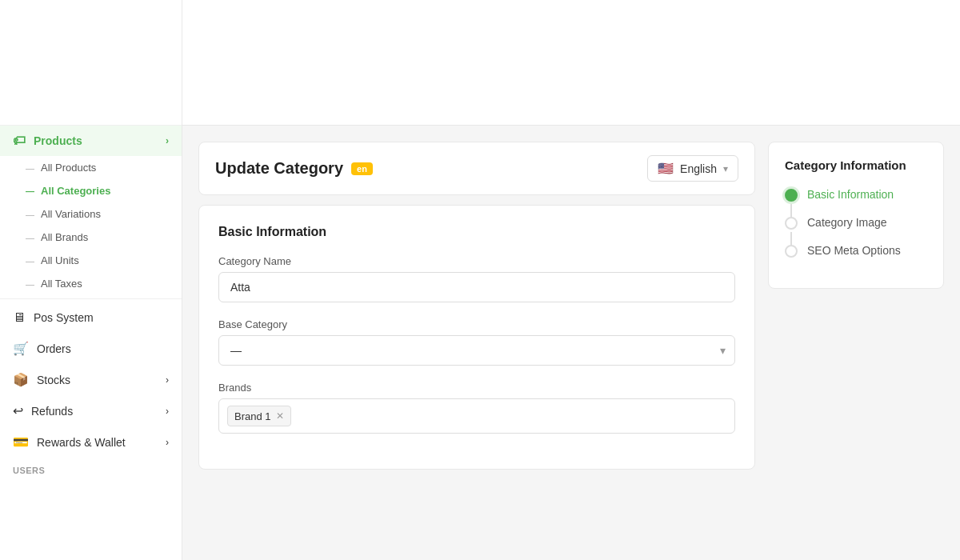 The width and height of the screenshot is (960, 560). Describe the element at coordinates (279, 168) in the screenshot. I see `page-title: Update Category` at that location.